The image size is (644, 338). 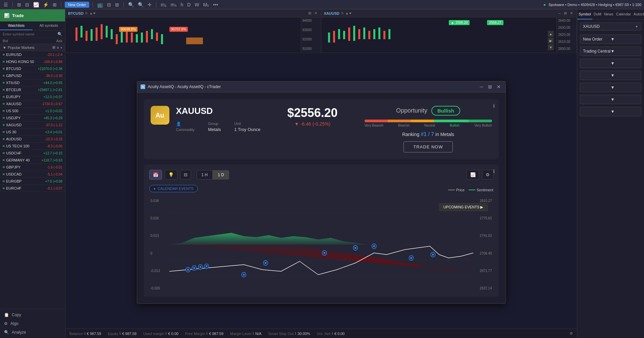 I want to click on nav-up: ▲, so click(x=551, y=34).